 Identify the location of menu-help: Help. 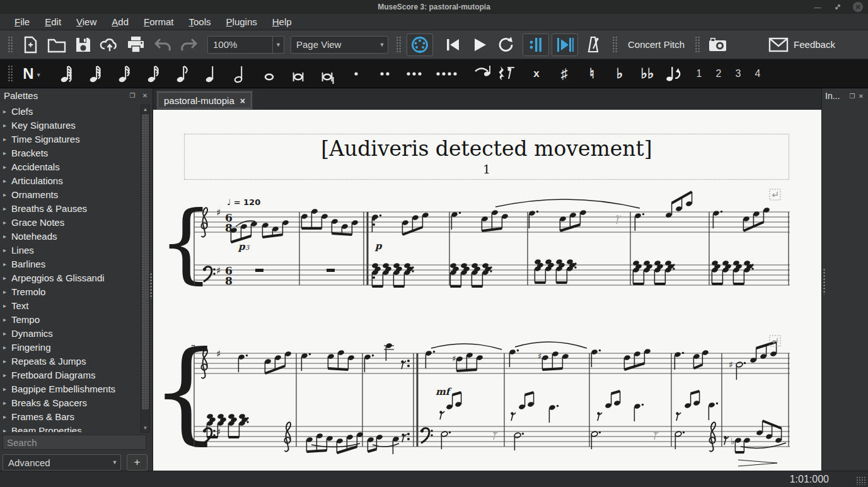
(282, 21).